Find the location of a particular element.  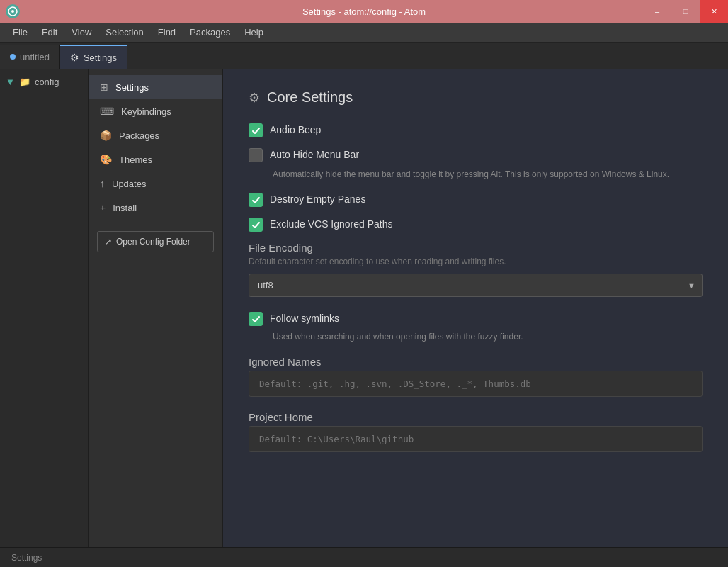

tab-bar: untitled ⚙ Settings is located at coordinates (364, 56).